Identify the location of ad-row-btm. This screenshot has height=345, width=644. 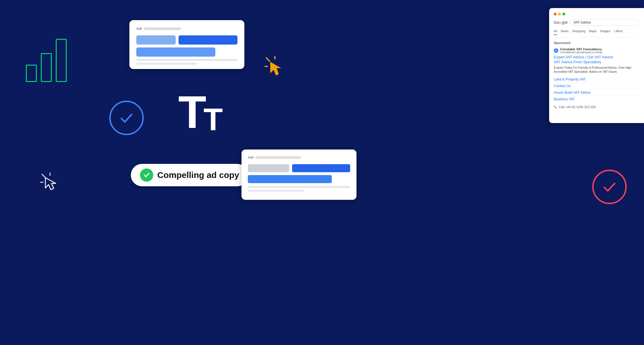
(299, 168).